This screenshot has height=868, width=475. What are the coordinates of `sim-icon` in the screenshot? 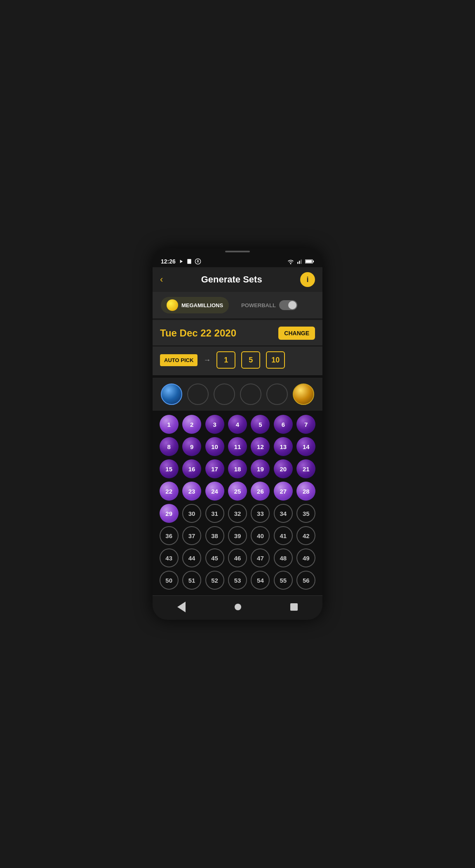 It's located at (189, 261).